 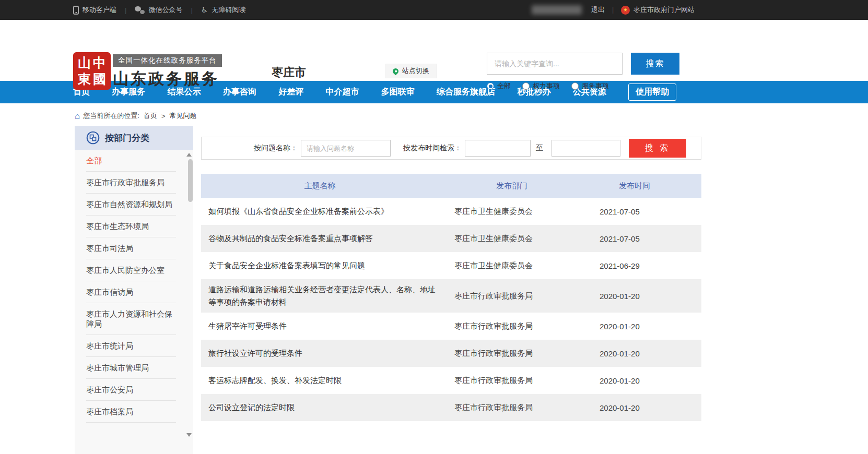 I want to click on date-to-input, so click(x=586, y=148).